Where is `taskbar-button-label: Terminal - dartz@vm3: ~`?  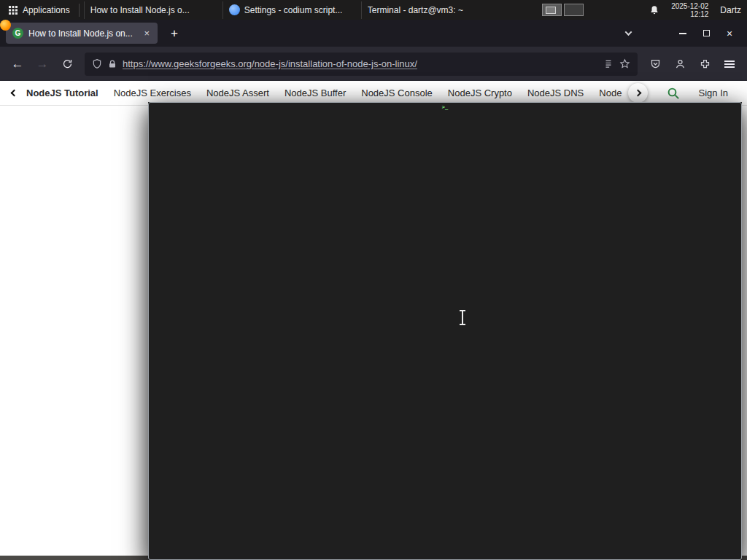 taskbar-button-label: Terminal - dartz@vm3: ~ is located at coordinates (416, 10).